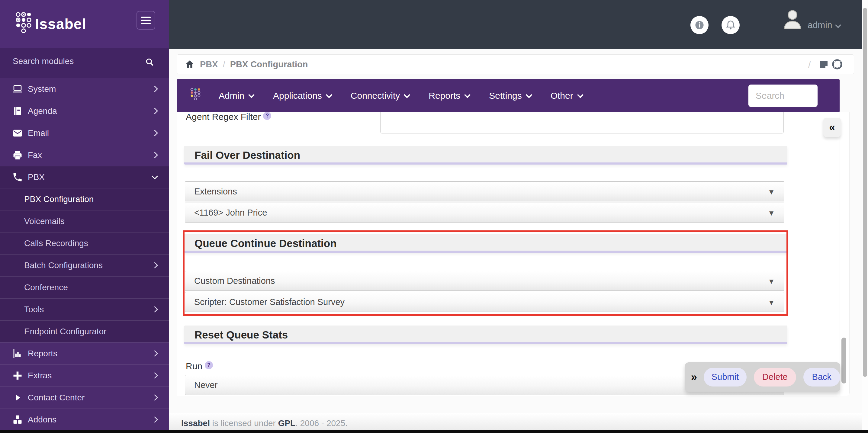 This screenshot has width=868, height=433. I want to click on navbar-menu: Admin Applications Connectivity Reports …, so click(401, 96).